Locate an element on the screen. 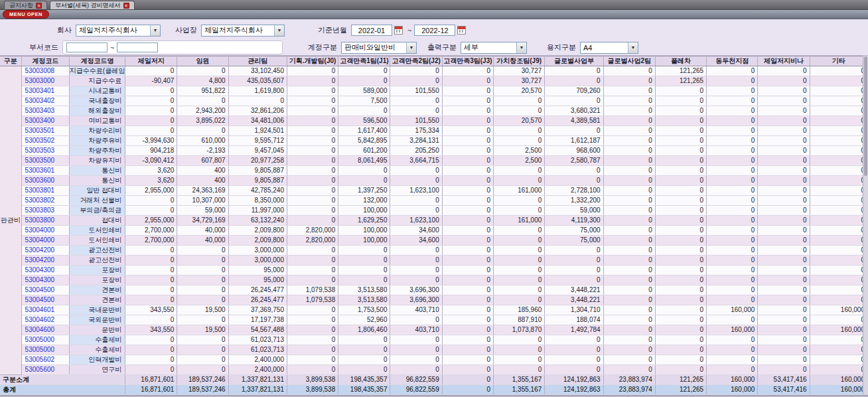 The image size is (868, 397). subtotal-row: 구분소계16,871,601189,537,2461,337,821,1313,… is located at coordinates (434, 380).